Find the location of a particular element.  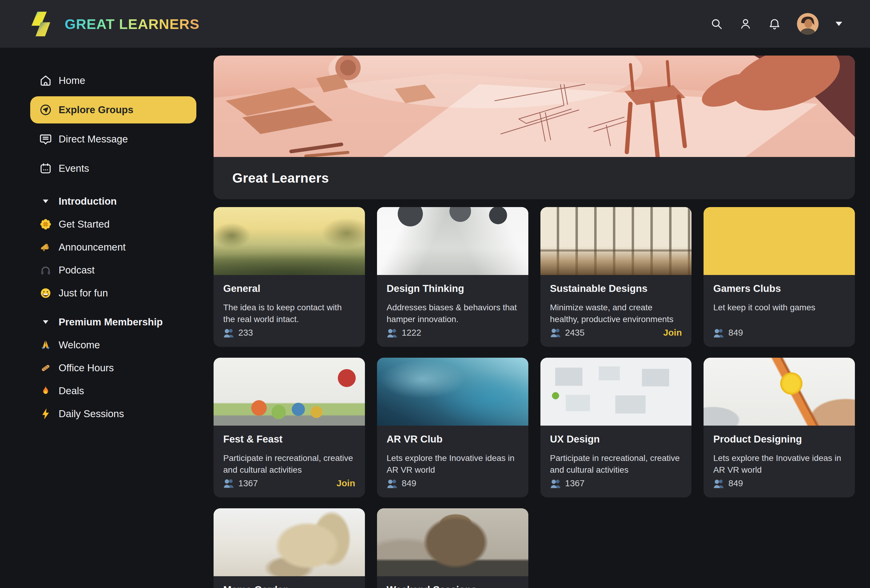

section-header-premium-membership: Premium Membership is located at coordinates (113, 322).